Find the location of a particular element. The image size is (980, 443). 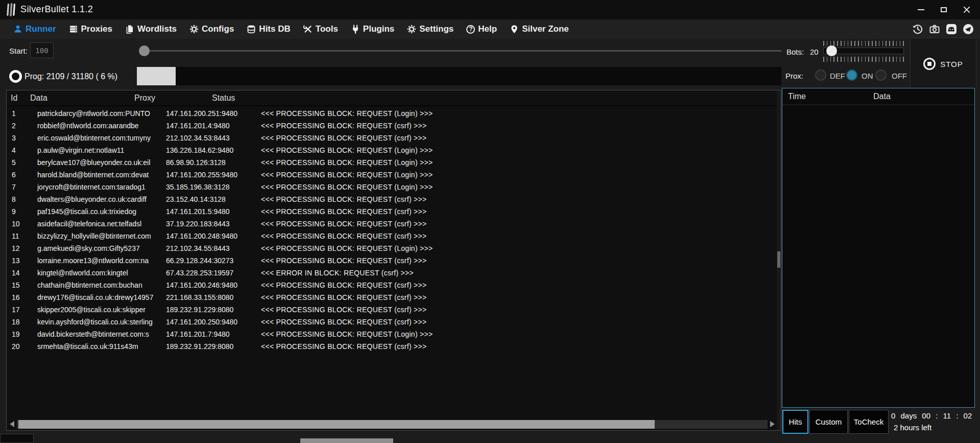

menu-items: Runner Proxies Wordlists Configs Hits DB… is located at coordinates (291, 29).